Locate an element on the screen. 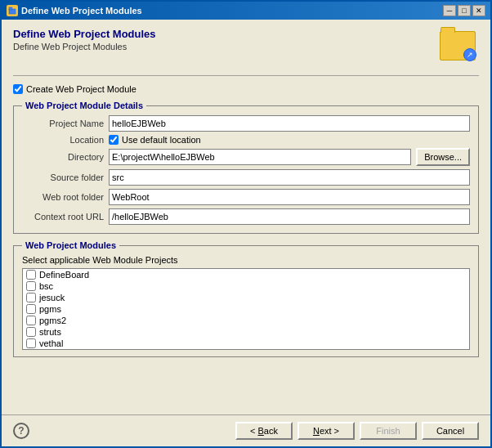 The height and width of the screenshot is (448, 492). item-label-pgms2: pgms2 is located at coordinates (52, 320).